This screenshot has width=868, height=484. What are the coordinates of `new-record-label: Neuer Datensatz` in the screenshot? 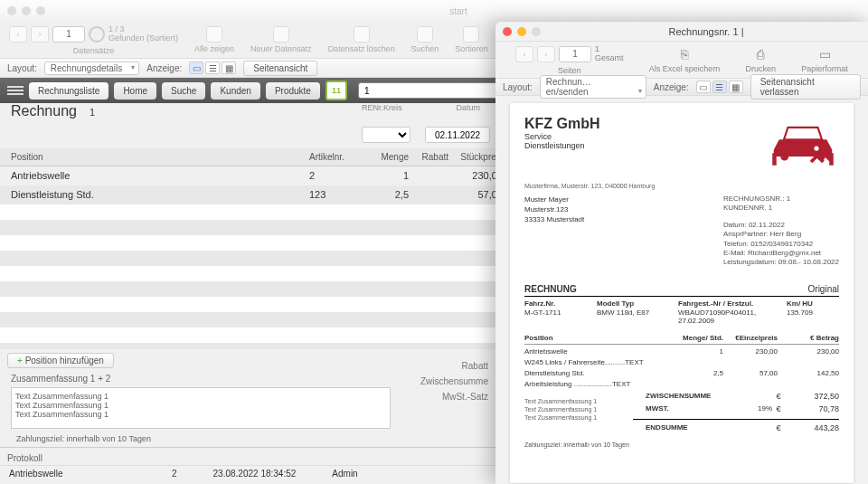 It's located at (281, 49).